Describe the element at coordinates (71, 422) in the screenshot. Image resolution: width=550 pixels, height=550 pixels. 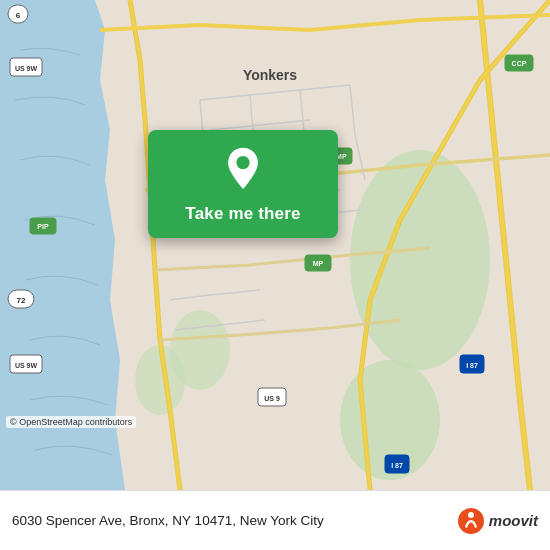
I see `osm-attribution: © OpenStreetMap contributors` at that location.